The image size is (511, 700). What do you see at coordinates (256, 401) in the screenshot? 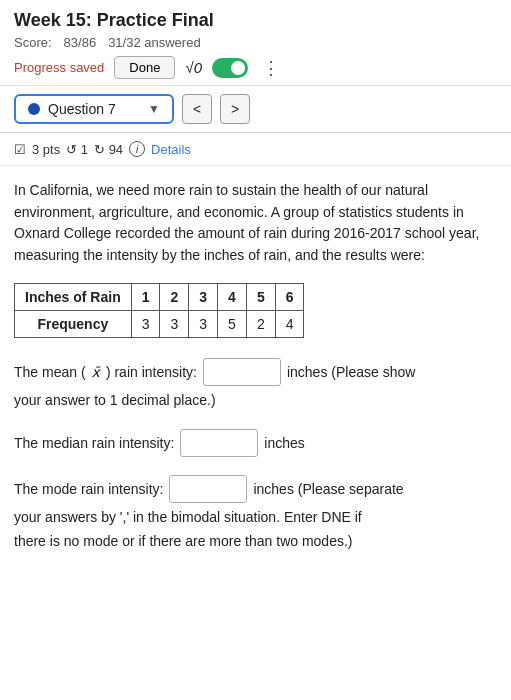
I see `mean-subtext: your answer to 1 decimal place.)` at bounding box center [256, 401].